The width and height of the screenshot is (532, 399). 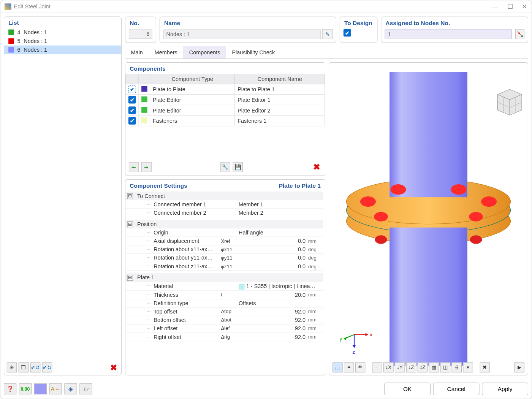 I want to click on tree-row: ⋯Rotation about z11-ax…φz110.0deg, so click(x=224, y=266).